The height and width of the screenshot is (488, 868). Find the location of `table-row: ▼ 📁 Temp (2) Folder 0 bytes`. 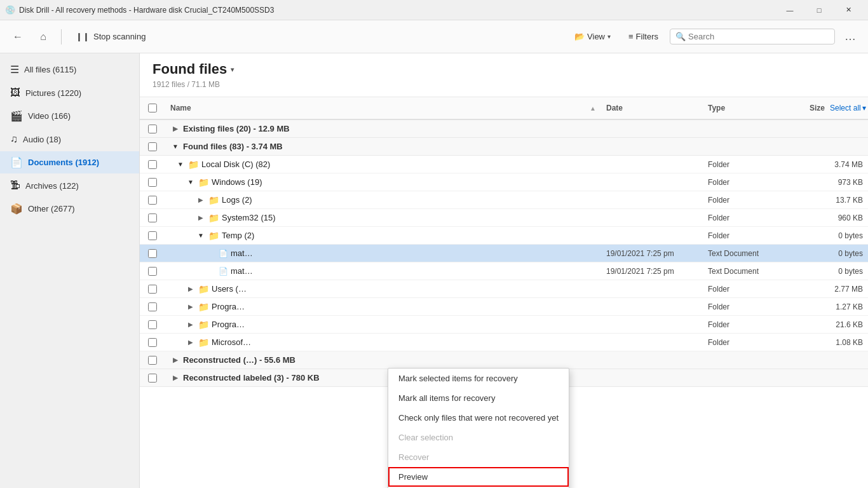

table-row: ▼ 📁 Temp (2) Folder 0 bytes is located at coordinates (504, 236).